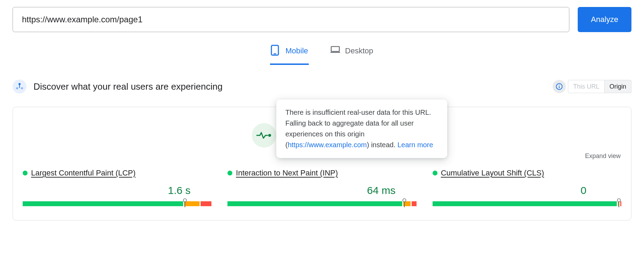 Image resolution: width=644 pixels, height=277 pixels. Describe the element at coordinates (605, 20) in the screenshot. I see `analyze-button: Analyze` at that location.